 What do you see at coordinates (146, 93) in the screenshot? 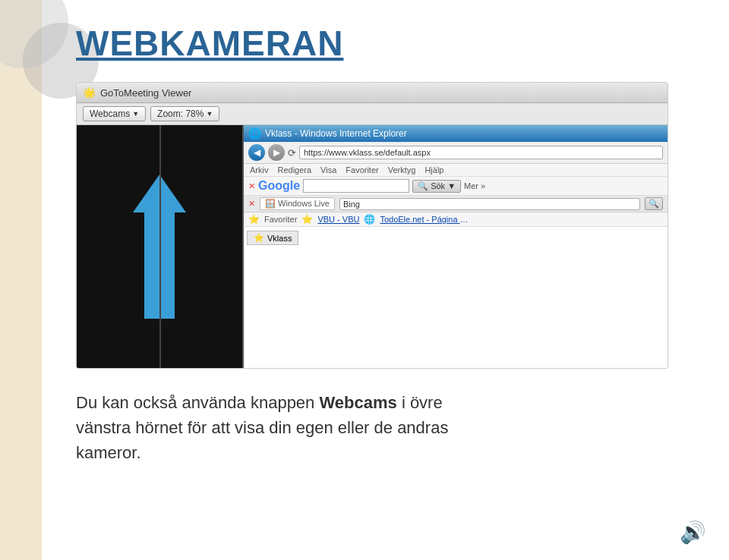
I see `gtm-title-text: GoToMeeting Viewer` at bounding box center [146, 93].